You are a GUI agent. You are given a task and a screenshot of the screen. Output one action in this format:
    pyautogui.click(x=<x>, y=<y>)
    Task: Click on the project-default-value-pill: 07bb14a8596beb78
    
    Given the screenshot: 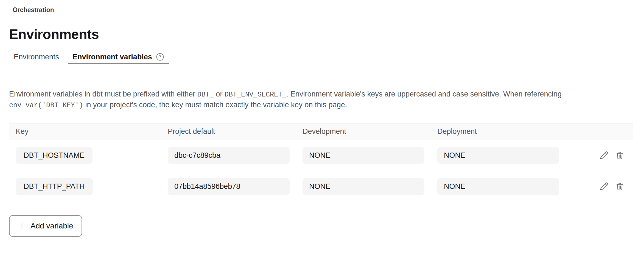 What is the action you would take?
    pyautogui.click(x=229, y=186)
    